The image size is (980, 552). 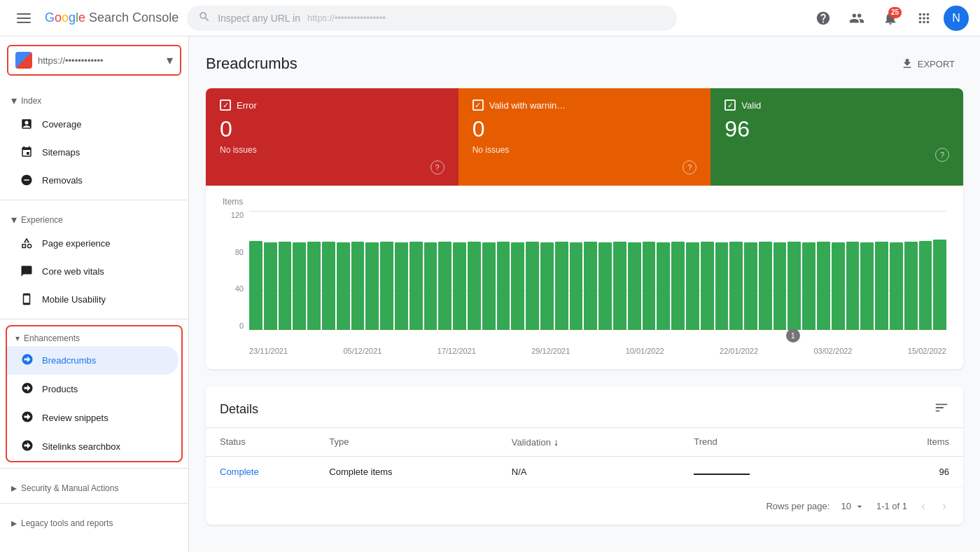 What do you see at coordinates (76, 244) in the screenshot?
I see `sidebar-item-page-experience-label: Page experience` at bounding box center [76, 244].